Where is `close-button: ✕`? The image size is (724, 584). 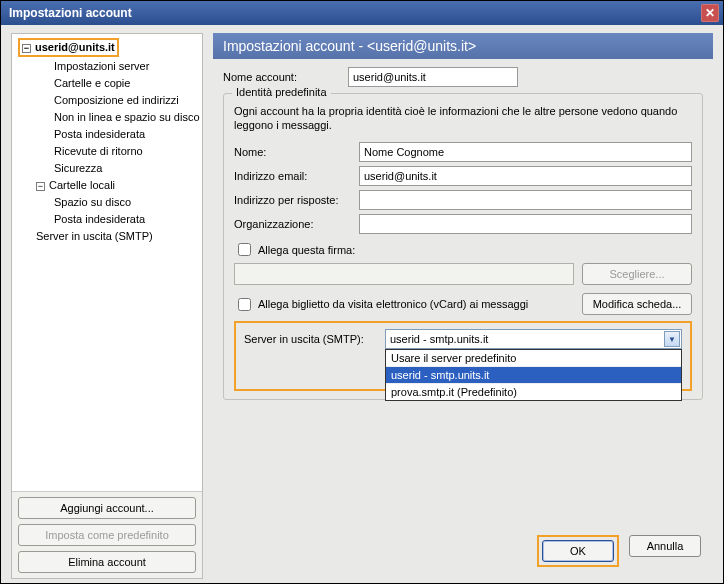
close-button: ✕ is located at coordinates (710, 13).